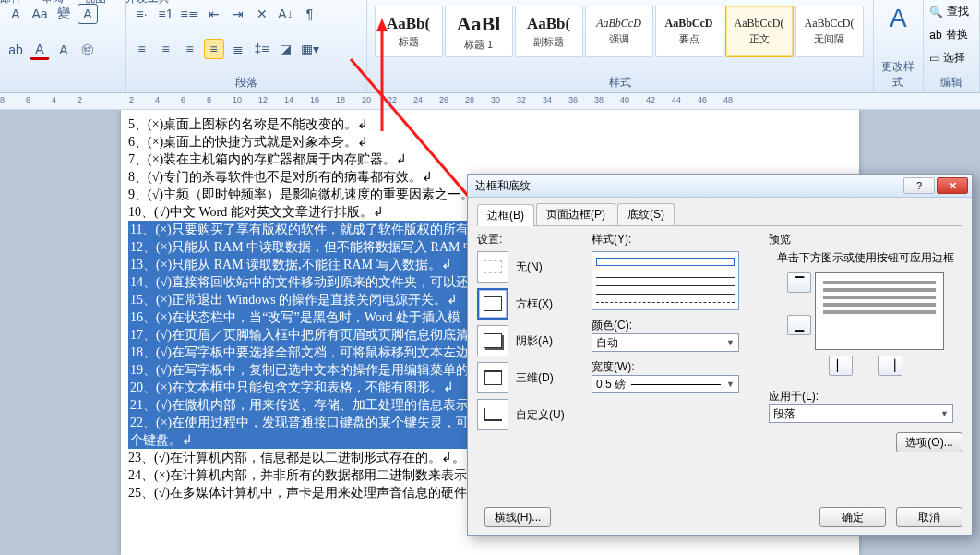 The image size is (980, 555). Describe the element at coordinates (720, 187) in the screenshot. I see `dialog-titlebar: 边框和底纹 ? ✕` at that location.